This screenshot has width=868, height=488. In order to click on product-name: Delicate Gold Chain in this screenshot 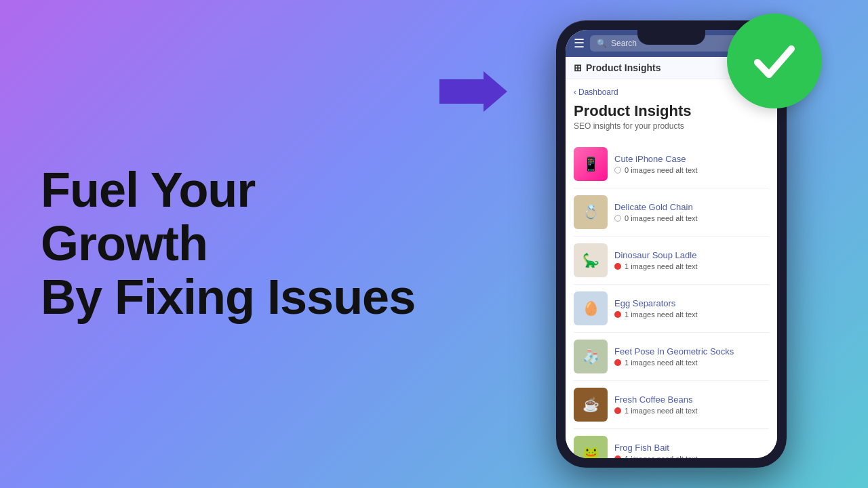, I will do `click(692, 207)`.